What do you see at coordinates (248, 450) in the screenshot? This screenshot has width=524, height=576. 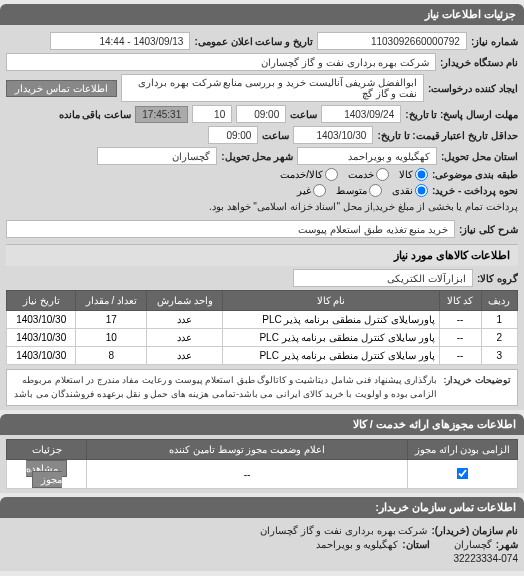 I see `col-status: اعلام وضعیت مجوز توسط تامین کننده` at bounding box center [248, 450].